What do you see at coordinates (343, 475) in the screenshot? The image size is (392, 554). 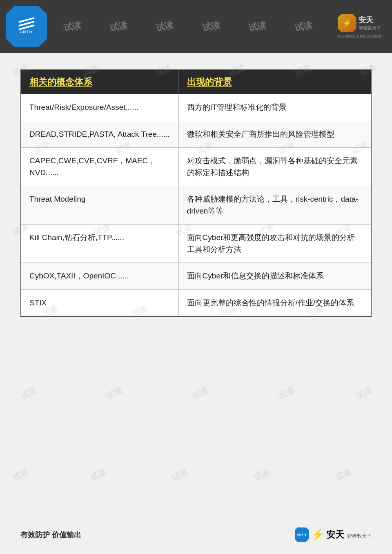 I see `watermark-29: 试读` at bounding box center [343, 475].